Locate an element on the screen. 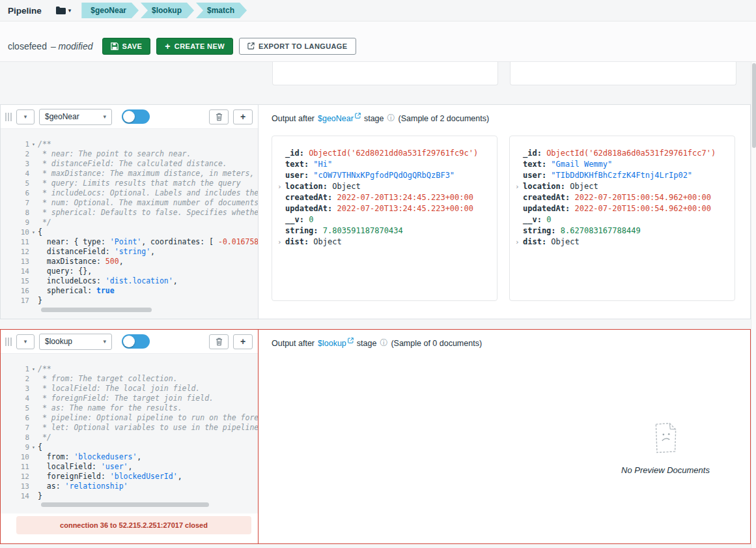 The width and height of the screenshot is (756, 548). stage-editor-panel: ▾ $lookup ▾ + 1▾/**2 * from: The target … is located at coordinates (130, 437).